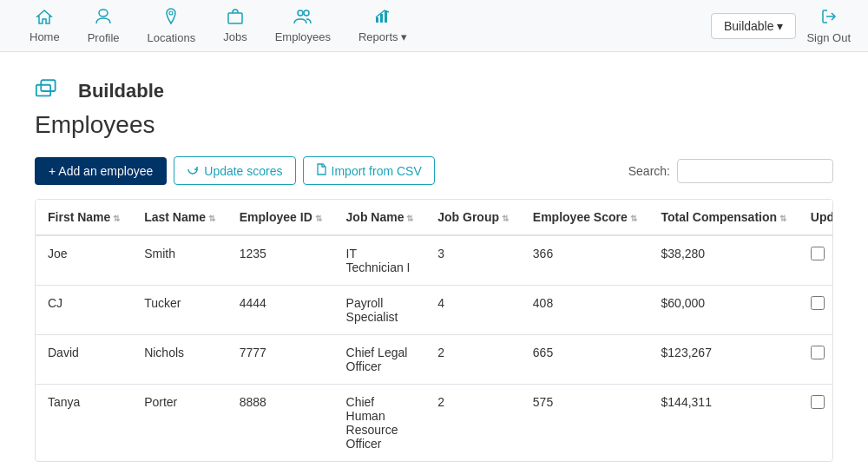 This screenshot has width=868, height=468. Describe the element at coordinates (303, 26) in the screenshot. I see `nav-employees: Employees` at that location.